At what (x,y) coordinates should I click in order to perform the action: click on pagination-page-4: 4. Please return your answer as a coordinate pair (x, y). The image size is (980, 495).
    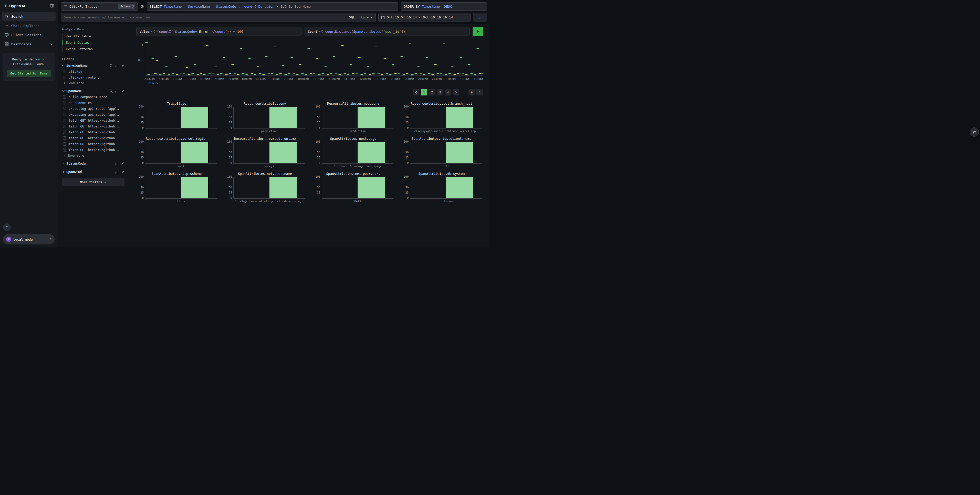
    Looking at the image, I should click on (448, 92).